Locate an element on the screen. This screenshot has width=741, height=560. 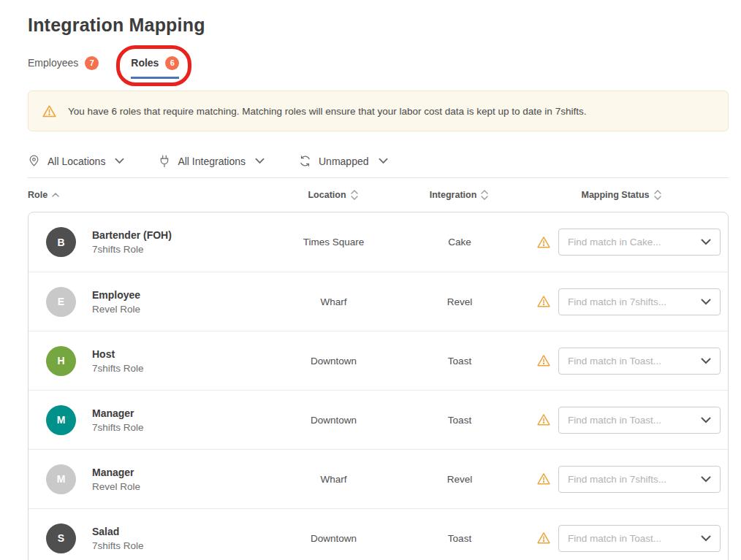
plug-icon is located at coordinates (164, 161).